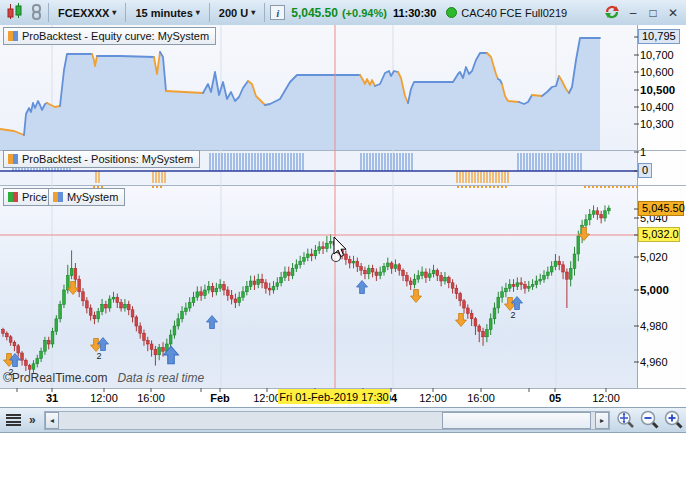 This screenshot has height=490, width=686. Describe the element at coordinates (658, 90) in the screenshot. I see `axis-tick-label: 10,500` at that location.